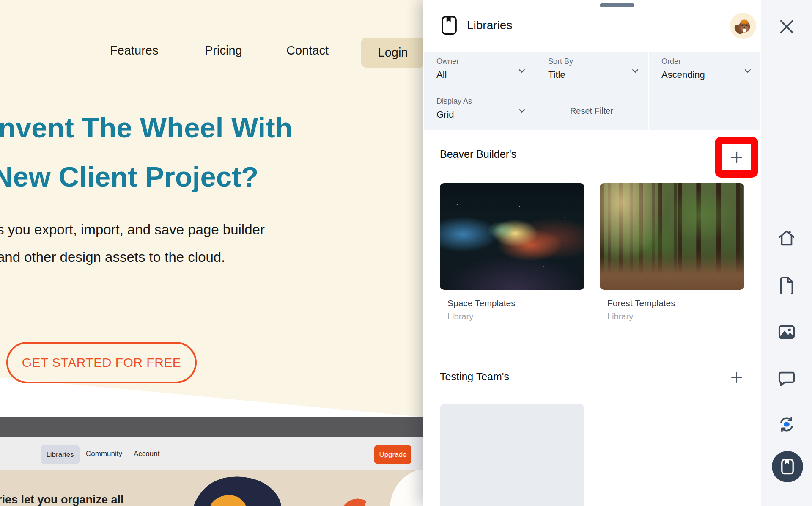  What do you see at coordinates (641, 303) in the screenshot?
I see `card-title-forest: Forest Templates` at bounding box center [641, 303].